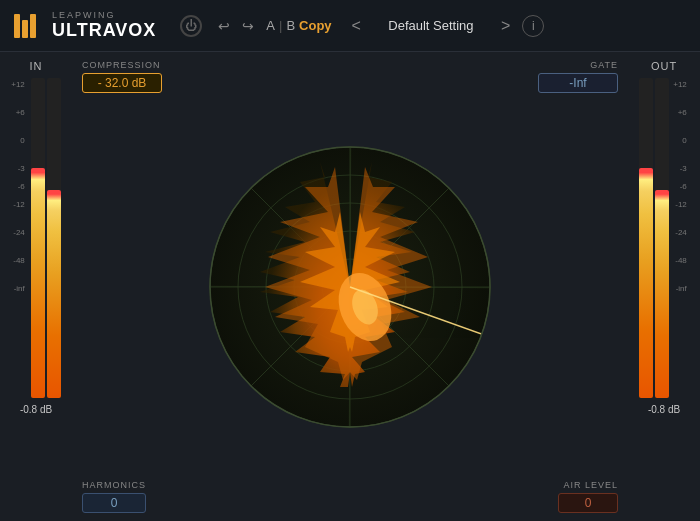 The height and width of the screenshot is (521, 700). I want to click on logo-icon, so click(28, 26).